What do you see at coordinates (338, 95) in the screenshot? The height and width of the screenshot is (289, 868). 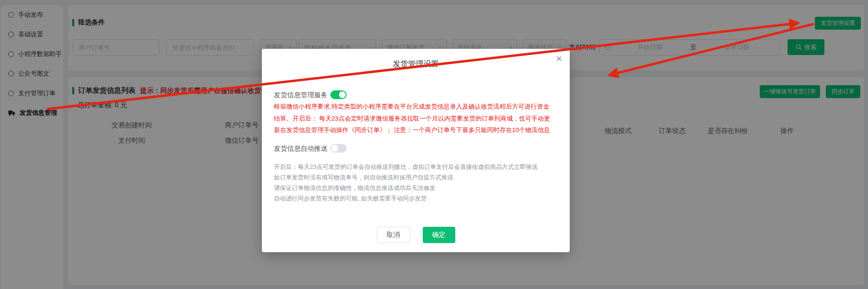 I see `service-toggle` at bounding box center [338, 95].